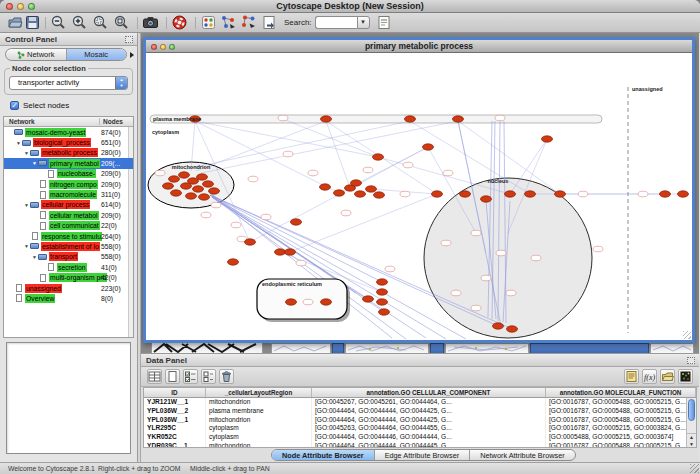 This screenshot has height=474, width=700. Describe the element at coordinates (190, 376) in the screenshot. I see `select-attributes-icon` at that location.